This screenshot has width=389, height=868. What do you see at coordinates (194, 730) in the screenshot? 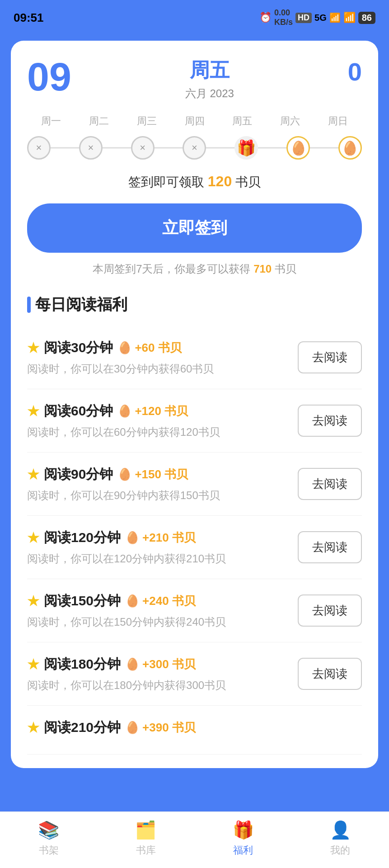
I see `reading-left-6: ★ 阅读210分钟 🥚 +390 书贝` at bounding box center [194, 730].